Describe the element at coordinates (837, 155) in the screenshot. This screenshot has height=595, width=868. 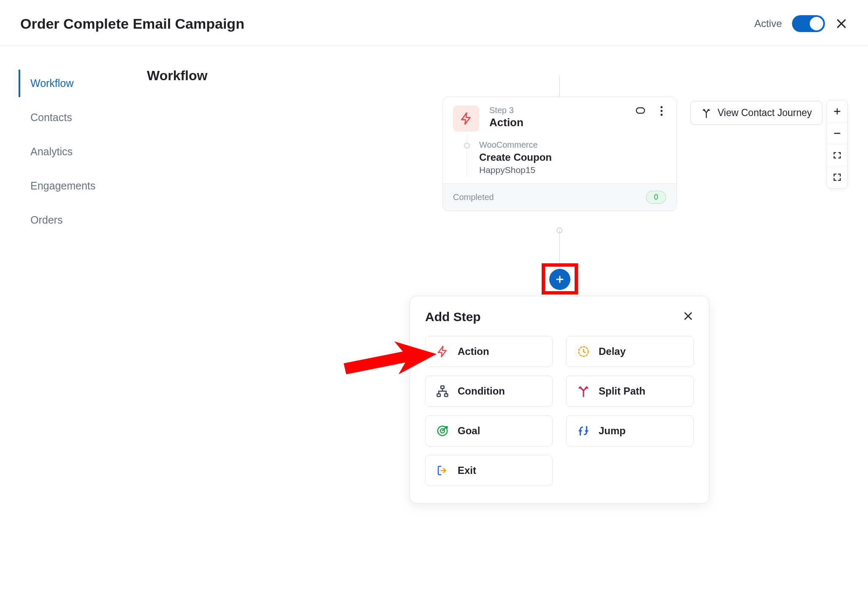
I see `fit-view-button` at that location.